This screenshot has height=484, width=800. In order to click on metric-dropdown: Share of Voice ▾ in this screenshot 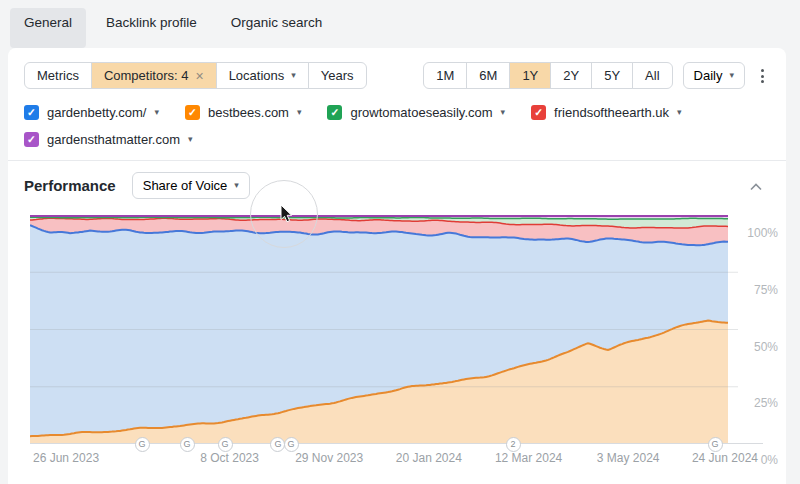, I will do `click(191, 186)`.